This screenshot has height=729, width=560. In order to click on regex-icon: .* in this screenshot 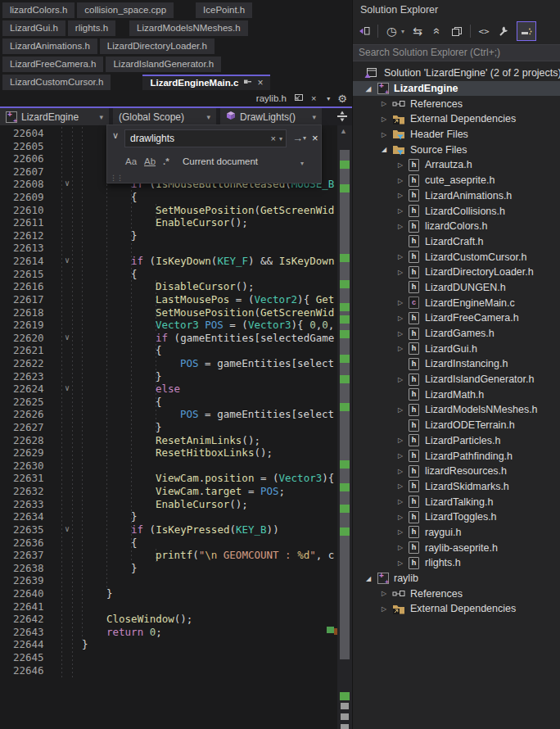, I will do `click(166, 161)`.